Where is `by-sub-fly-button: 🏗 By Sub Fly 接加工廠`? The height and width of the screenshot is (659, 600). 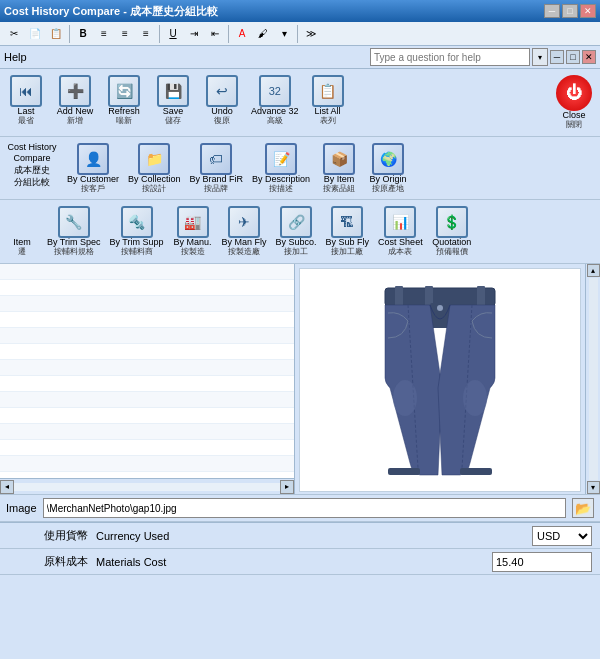
by-sub-fly-button: 🏗 By Sub Fly 接加工廠 is located at coordinates (348, 232).